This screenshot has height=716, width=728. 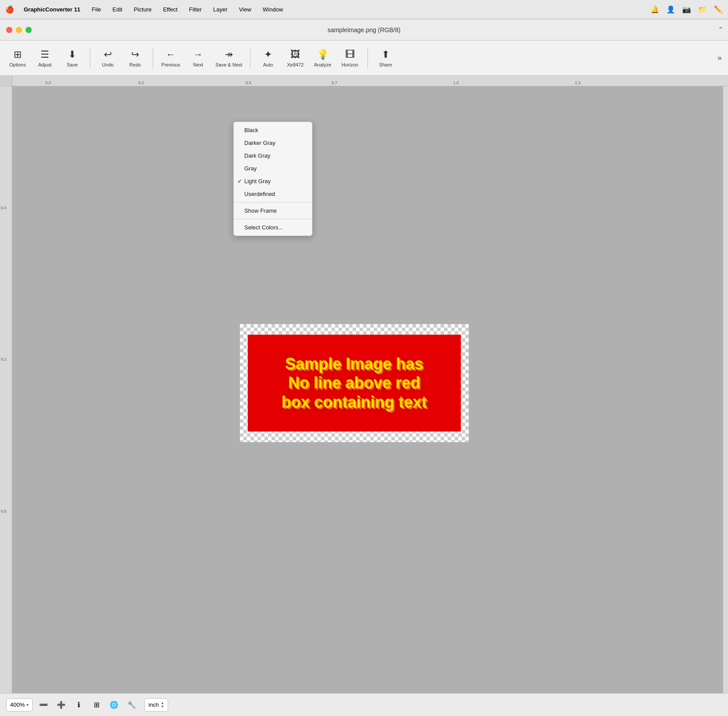 I want to click on auto-button: ✦ Auto, so click(x=268, y=58).